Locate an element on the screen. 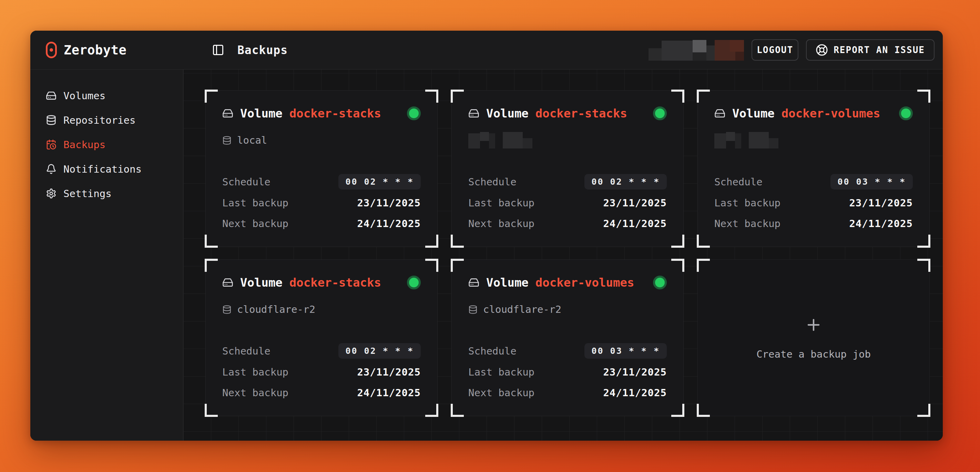 The image size is (980, 472). cron-schedule-chip: 00 03 * * * is located at coordinates (872, 182).